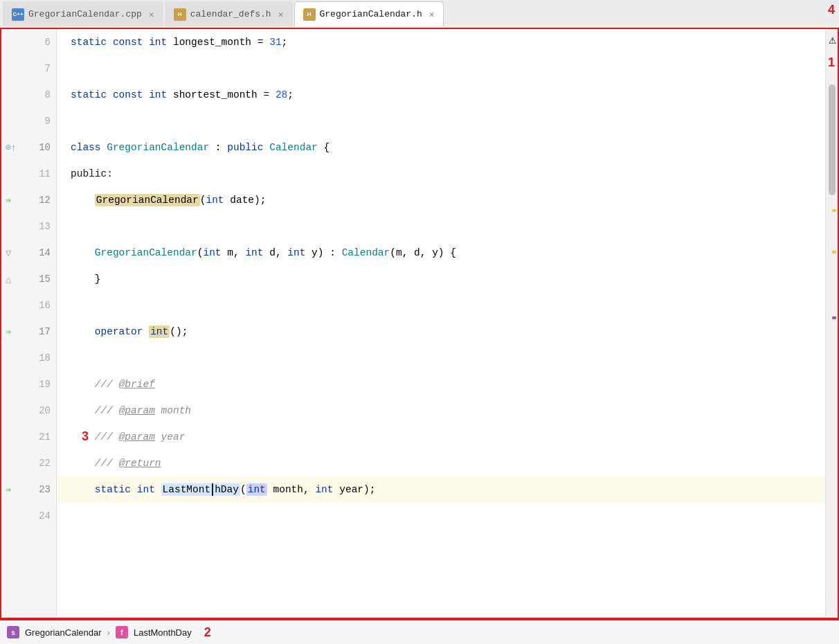  What do you see at coordinates (29, 279) in the screenshot?
I see `gutter-line-15: △ 15` at bounding box center [29, 279].